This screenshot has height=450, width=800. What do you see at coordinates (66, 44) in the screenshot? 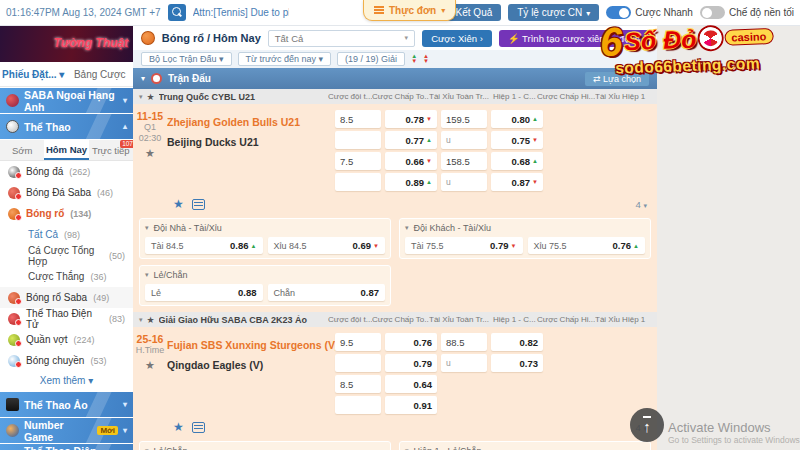
I see `promo-banner: Tường Thuật` at bounding box center [66, 44].